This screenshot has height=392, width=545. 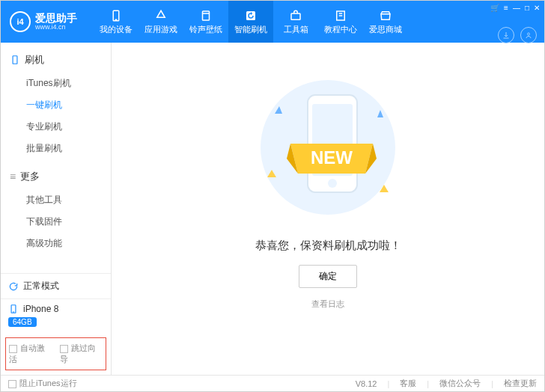 What do you see at coordinates (251, 22) in the screenshot?
I see `top-nav: 我的设备 应用游戏 铃声壁纸 智能刷机 工具箱 教程中心 爱思商城` at bounding box center [251, 22].